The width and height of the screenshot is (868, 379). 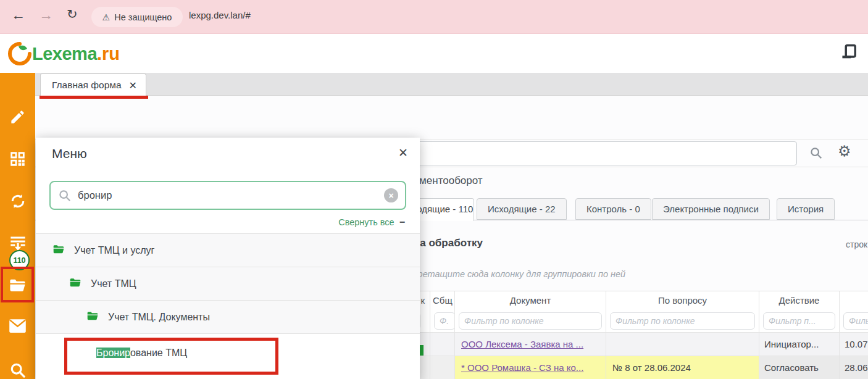 I want to click on tab-main-form-label: Главная форма, so click(x=86, y=85).